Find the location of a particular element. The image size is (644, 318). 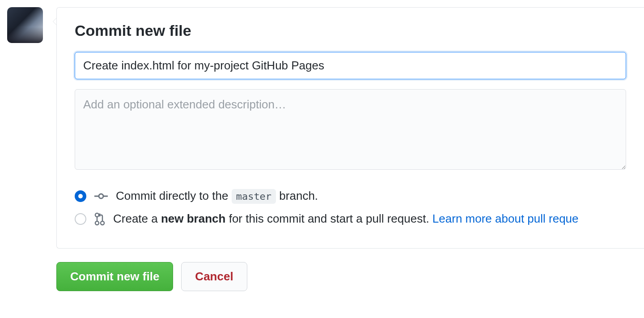

panel-title: Commit new file is located at coordinates (351, 30).